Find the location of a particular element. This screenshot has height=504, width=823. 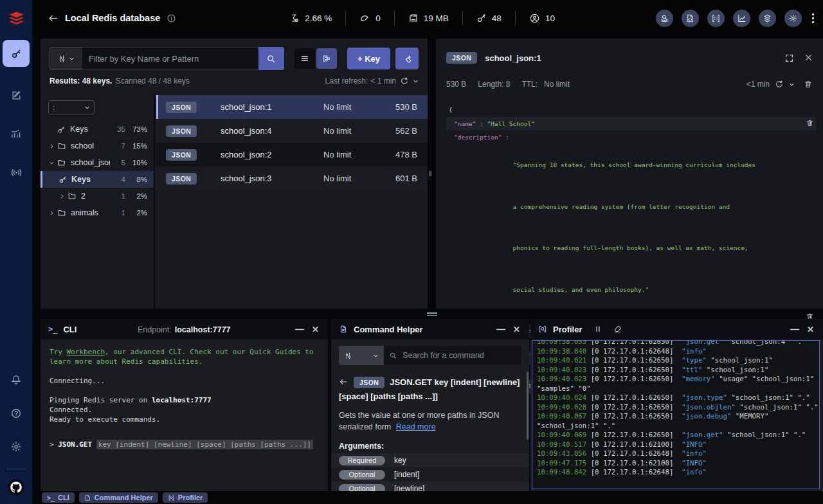

sidebar-item-pubsub is located at coordinates (16, 172).